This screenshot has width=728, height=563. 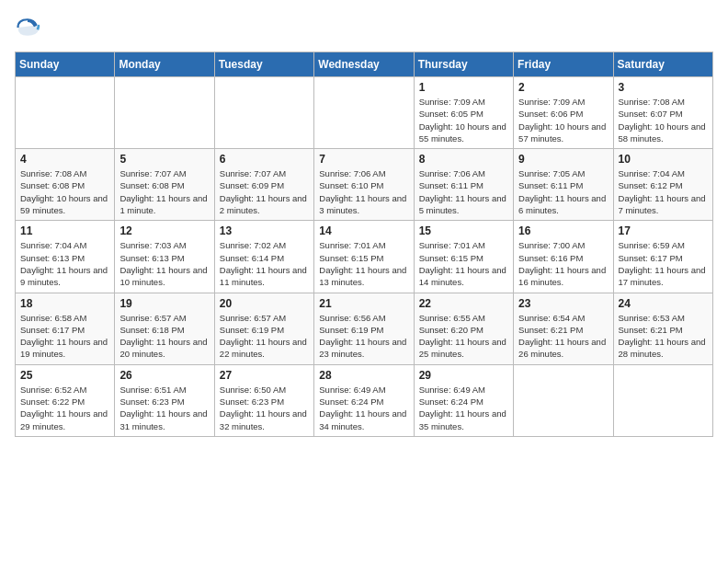 I want to click on day-number: 17, so click(x=664, y=231).